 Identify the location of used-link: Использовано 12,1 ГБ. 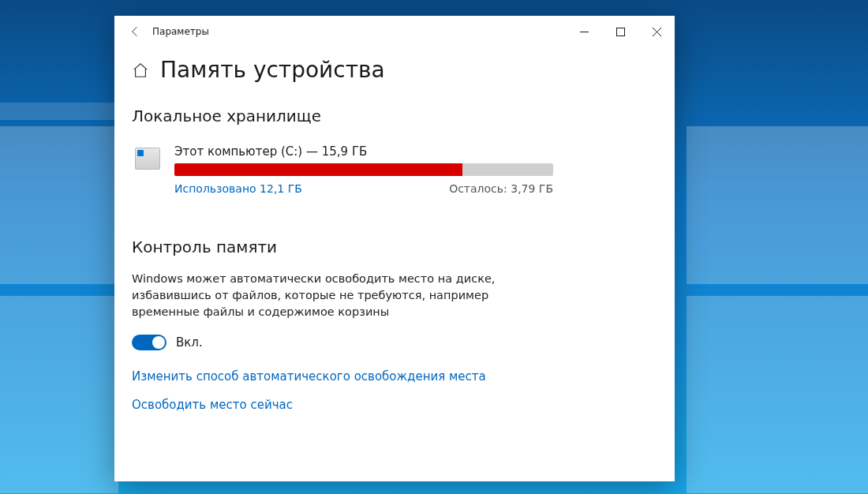
(238, 189).